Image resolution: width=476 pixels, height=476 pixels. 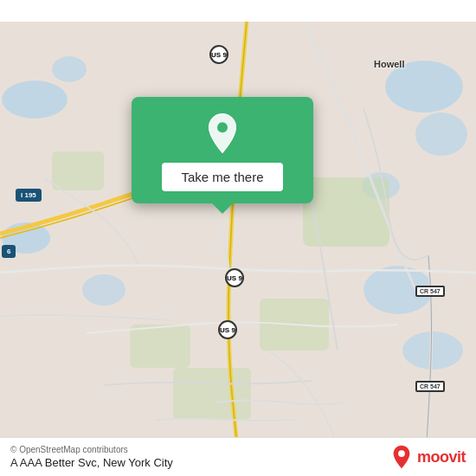 What do you see at coordinates (92, 450) in the screenshot?
I see `attribution-text: © OpenStreetMap contributors` at bounding box center [92, 450].